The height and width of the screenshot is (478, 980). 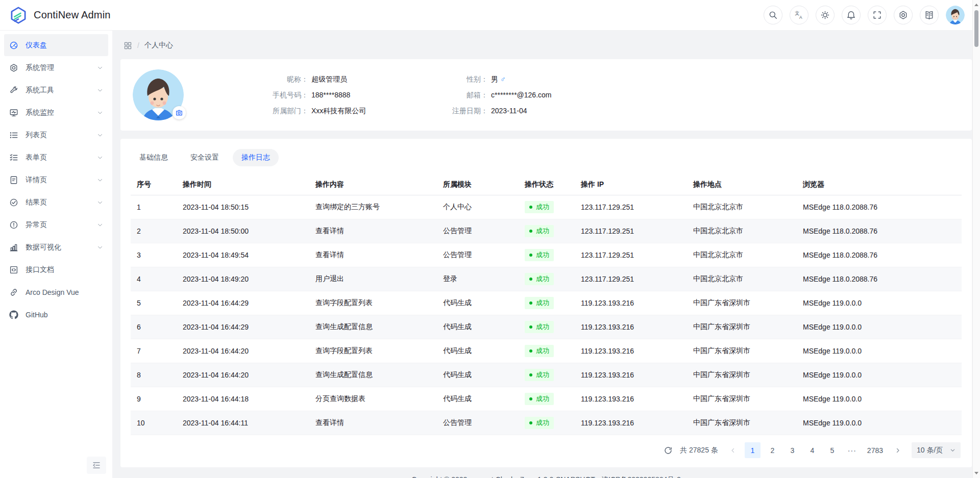 What do you see at coordinates (56, 247) in the screenshot?
I see `sidebar-item-data-visualization: 数据可视化` at bounding box center [56, 247].